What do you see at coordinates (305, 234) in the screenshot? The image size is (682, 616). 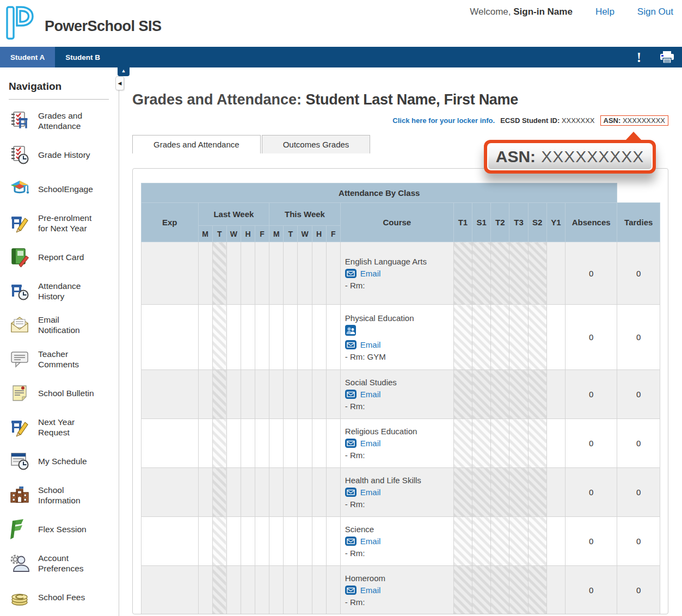 I see `day-header-this-week-w: W` at bounding box center [305, 234].